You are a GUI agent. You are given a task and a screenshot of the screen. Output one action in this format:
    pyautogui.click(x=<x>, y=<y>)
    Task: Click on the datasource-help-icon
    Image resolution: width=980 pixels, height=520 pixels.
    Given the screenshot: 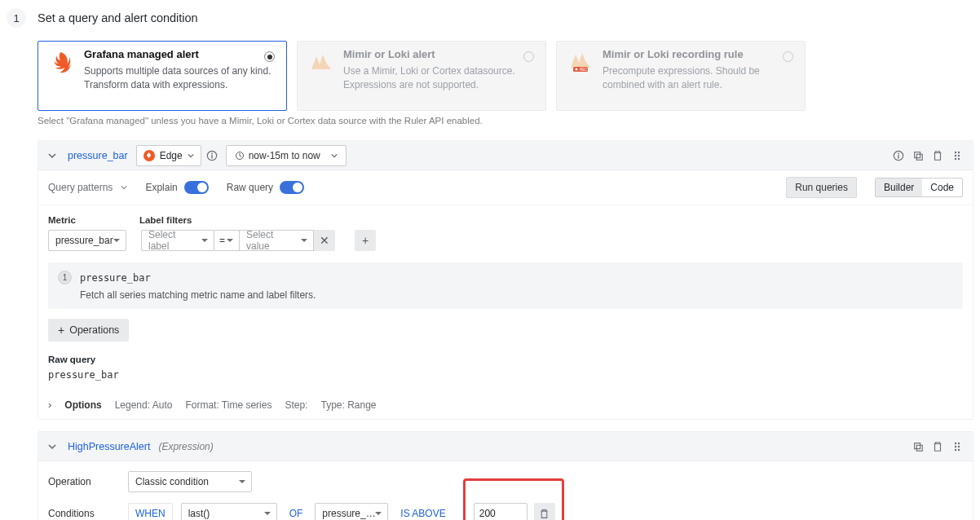 What is the action you would take?
    pyautogui.click(x=212, y=156)
    